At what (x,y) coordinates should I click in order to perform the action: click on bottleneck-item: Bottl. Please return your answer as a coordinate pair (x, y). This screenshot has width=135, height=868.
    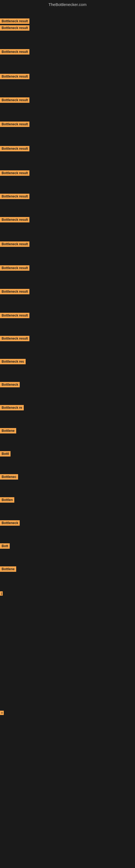
    Looking at the image, I should click on (5, 454).